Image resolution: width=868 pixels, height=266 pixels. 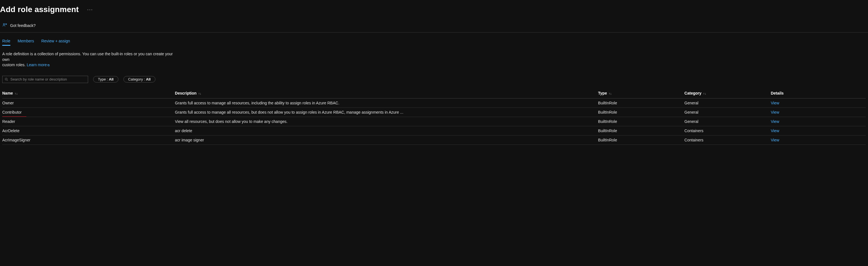 I want to click on role-name-cell: Owner, so click(x=89, y=103).